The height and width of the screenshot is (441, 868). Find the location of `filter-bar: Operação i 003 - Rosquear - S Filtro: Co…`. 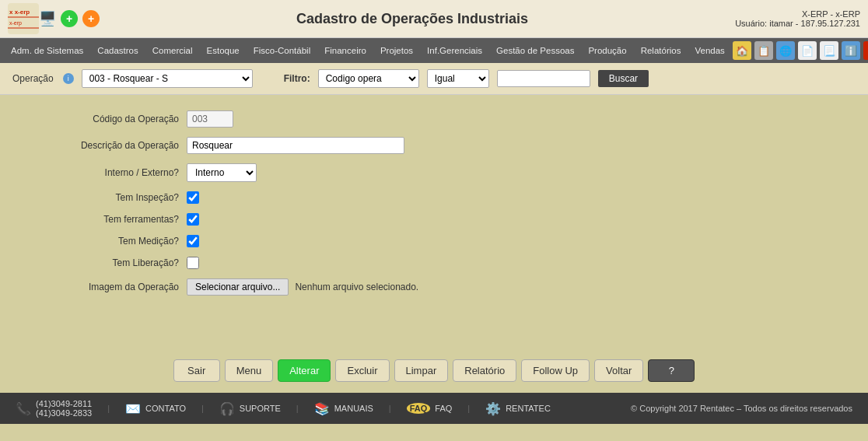

filter-bar: Operação i 003 - Rosquear - S Filtro: Co… is located at coordinates (434, 79).